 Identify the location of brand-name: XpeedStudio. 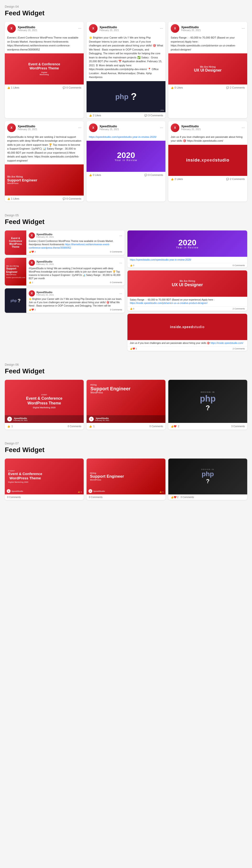
(17, 491).